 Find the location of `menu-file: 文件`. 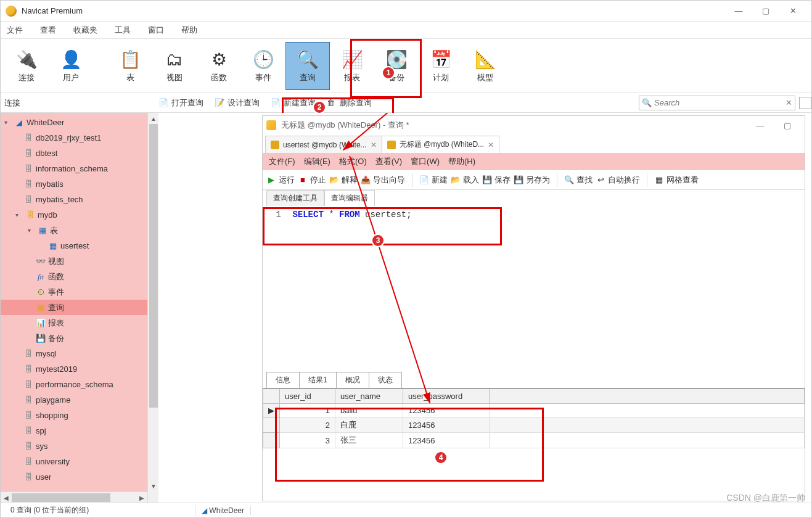

menu-file: 文件 is located at coordinates (15, 30).